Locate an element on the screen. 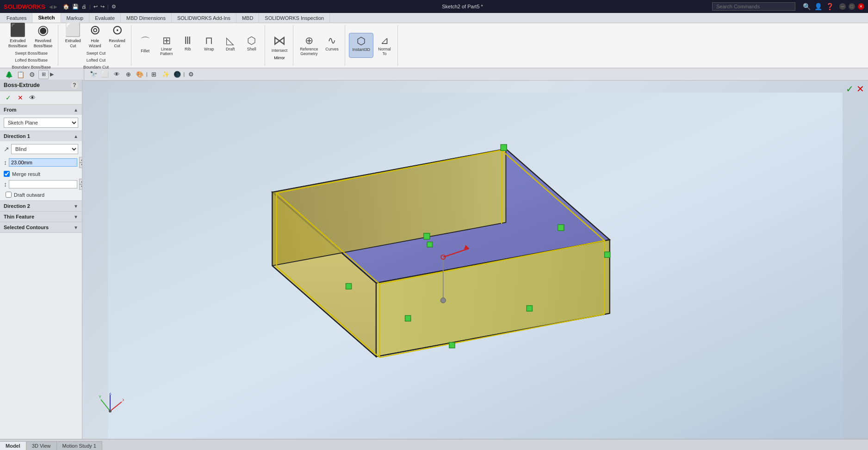  view-section-btn: ⊕ is located at coordinates (128, 75).